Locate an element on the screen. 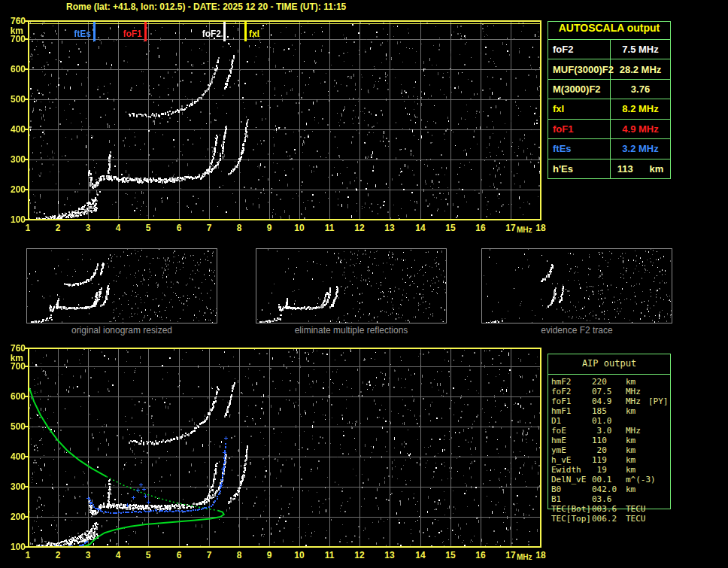 Image resolution: width=728 pixels, height=568 pixels. aip-row-label: TEC[Top] is located at coordinates (572, 519).